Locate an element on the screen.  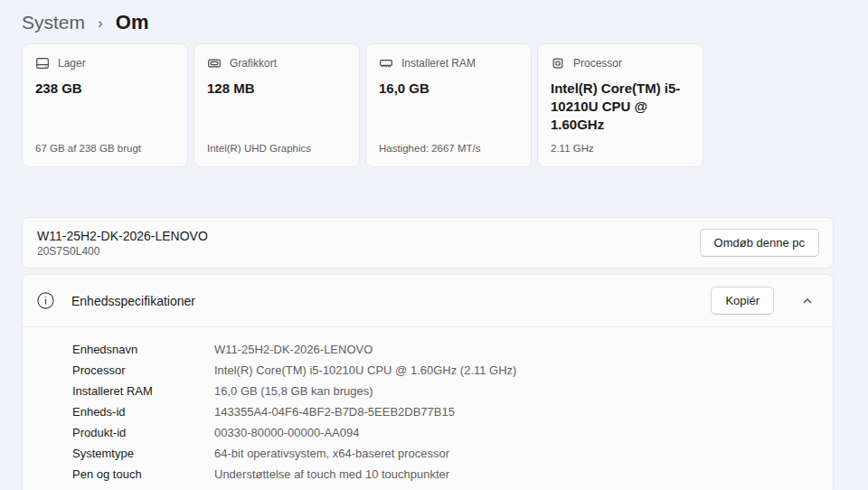
device-model: 20S7S0L400 is located at coordinates (123, 251).